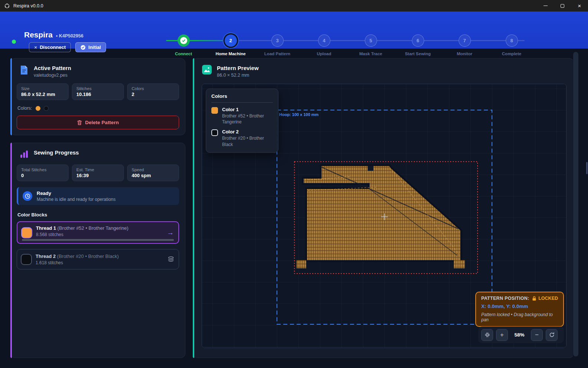 The height and width of the screenshot is (368, 588). What do you see at coordinates (77, 263) in the screenshot?
I see `thread-stitch-count: 1.618 stitches` at bounding box center [77, 263].